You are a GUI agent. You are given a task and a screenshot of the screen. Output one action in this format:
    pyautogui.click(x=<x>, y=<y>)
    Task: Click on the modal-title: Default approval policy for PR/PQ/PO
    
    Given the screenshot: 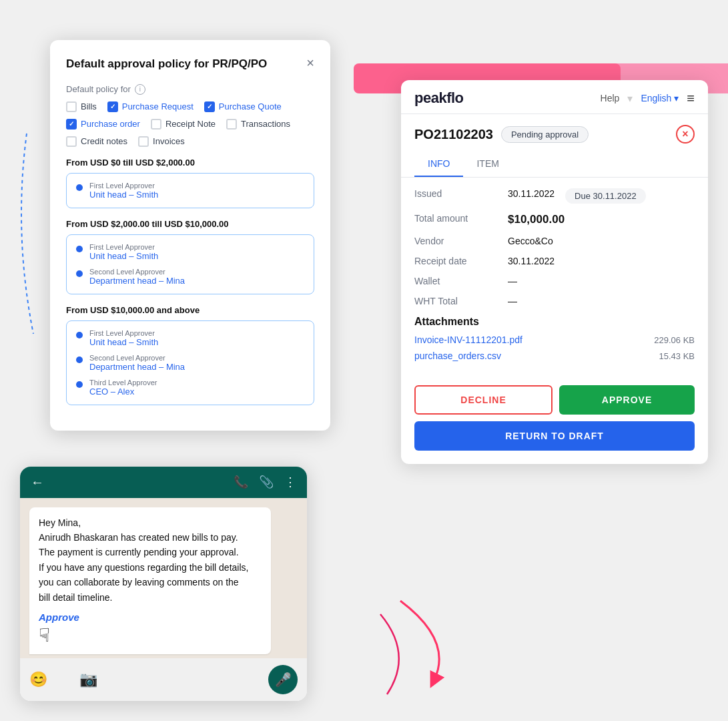 What is the action you would take?
    pyautogui.click(x=167, y=64)
    